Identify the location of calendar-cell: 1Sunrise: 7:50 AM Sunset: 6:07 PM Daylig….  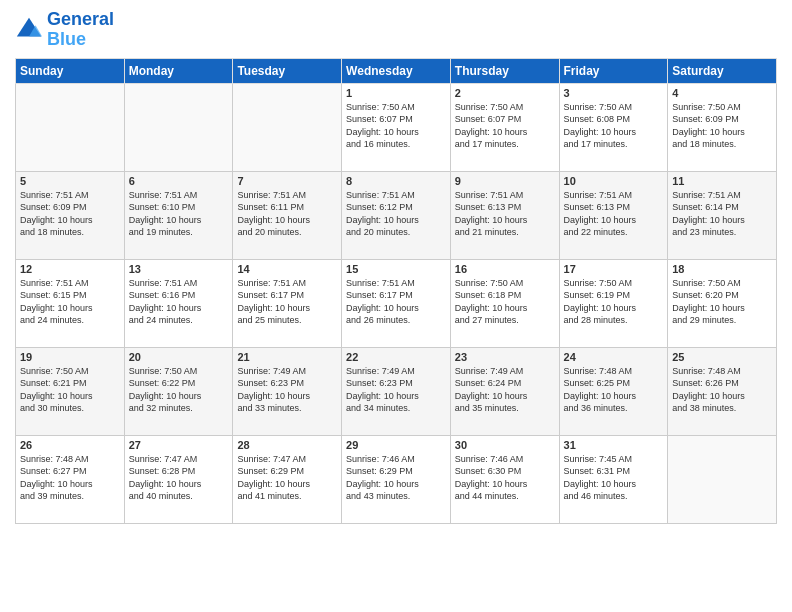
(396, 127).